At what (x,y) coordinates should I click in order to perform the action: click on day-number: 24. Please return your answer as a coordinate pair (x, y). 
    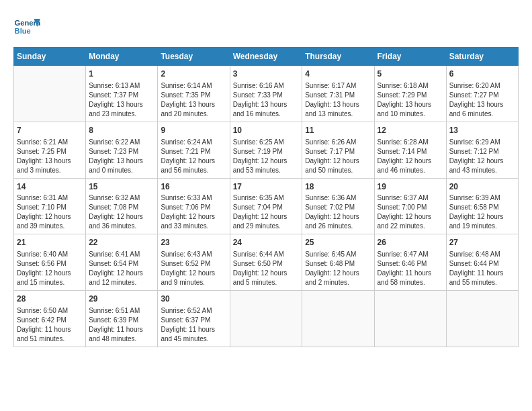
    Looking at the image, I should click on (266, 243).